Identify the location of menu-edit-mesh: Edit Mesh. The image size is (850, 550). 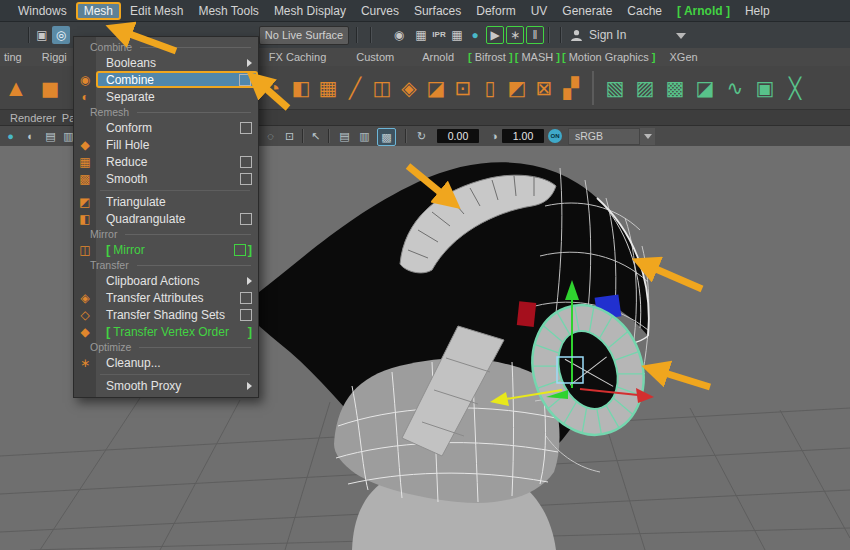
(156, 11).